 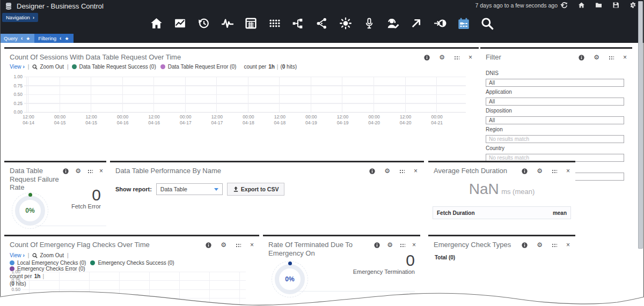 What do you see at coordinates (472, 244) in the screenshot?
I see `panel-title: Emergency Check Types` at bounding box center [472, 244].